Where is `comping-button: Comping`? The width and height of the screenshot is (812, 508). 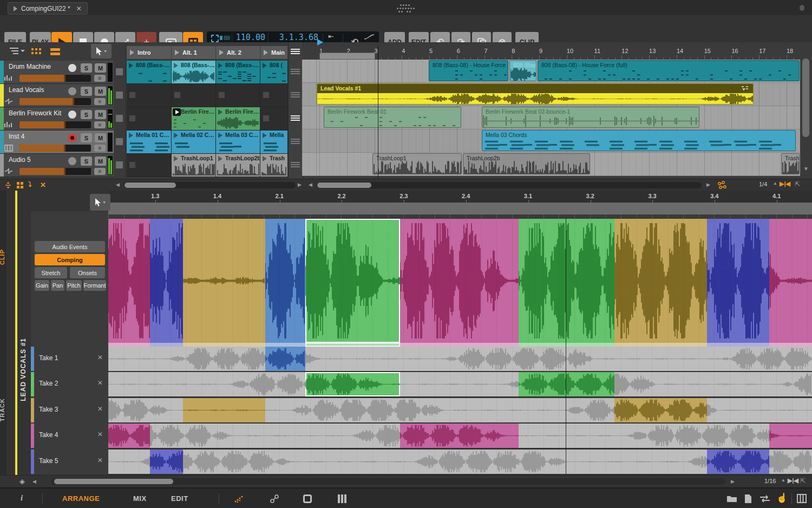 comping-button: Comping is located at coordinates (70, 260).